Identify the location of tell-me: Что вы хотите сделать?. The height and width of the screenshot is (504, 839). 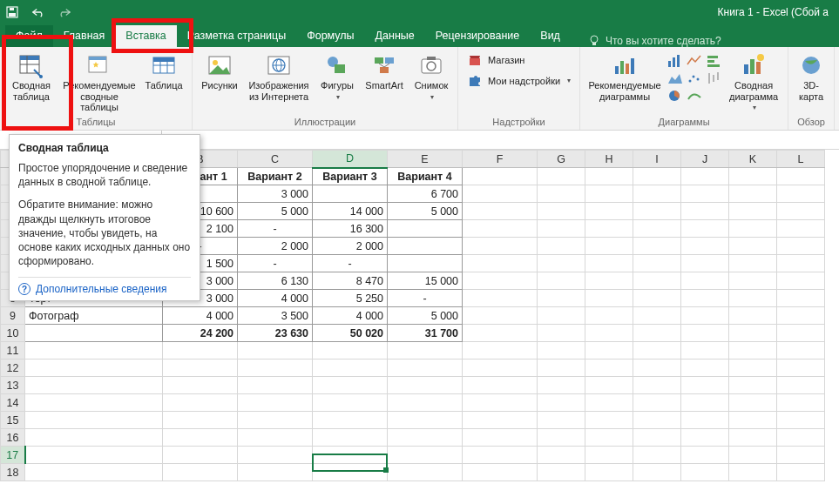
(655, 41).